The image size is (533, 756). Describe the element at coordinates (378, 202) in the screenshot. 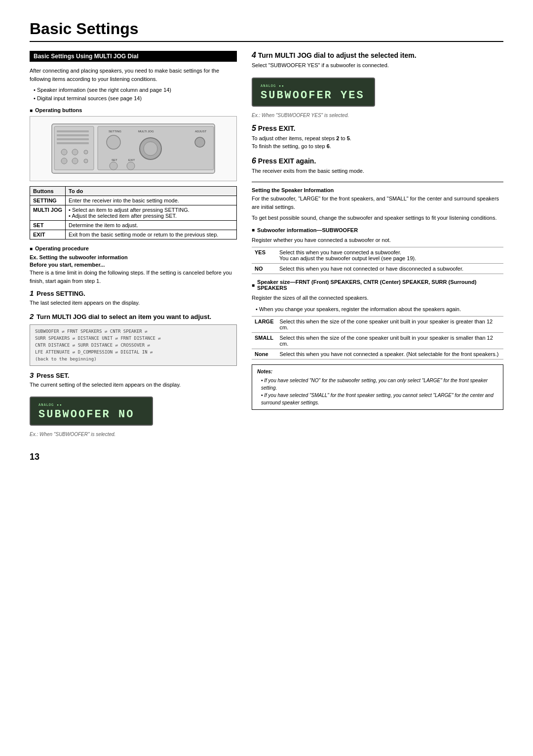

I see `speaker-intro-1: For the subwoofer, "LARGE" for the front…` at that location.